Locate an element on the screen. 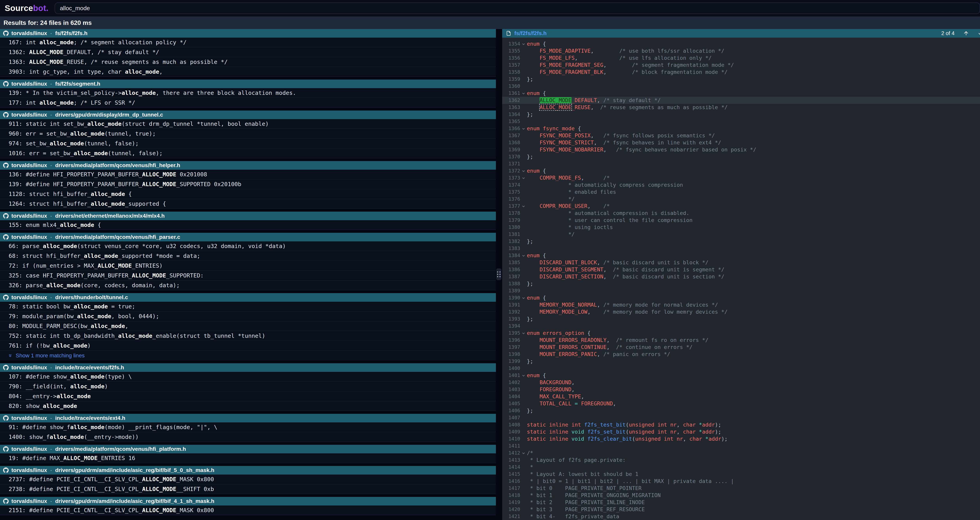 The height and width of the screenshot is (520, 980). line-number: 1421 is located at coordinates (511, 517).